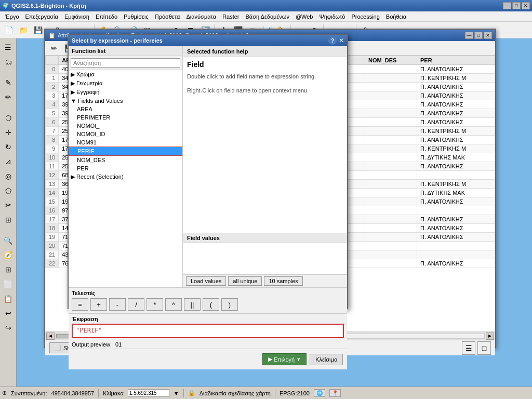  Describe the element at coordinates (231, 17) in the screenshot. I see `menu-raster: Raster` at that location.